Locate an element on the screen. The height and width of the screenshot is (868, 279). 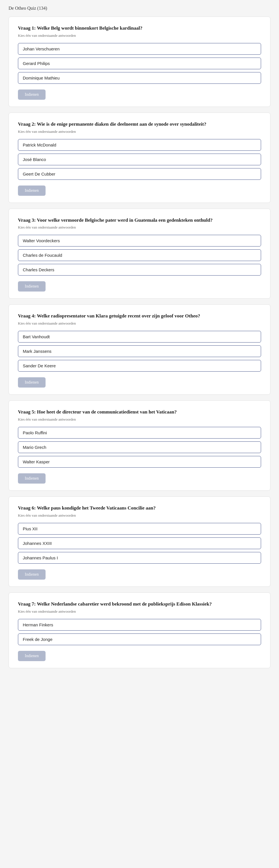
question-title-5: Vraag 5: Hoe heet de directeur van de co… is located at coordinates (139, 412).